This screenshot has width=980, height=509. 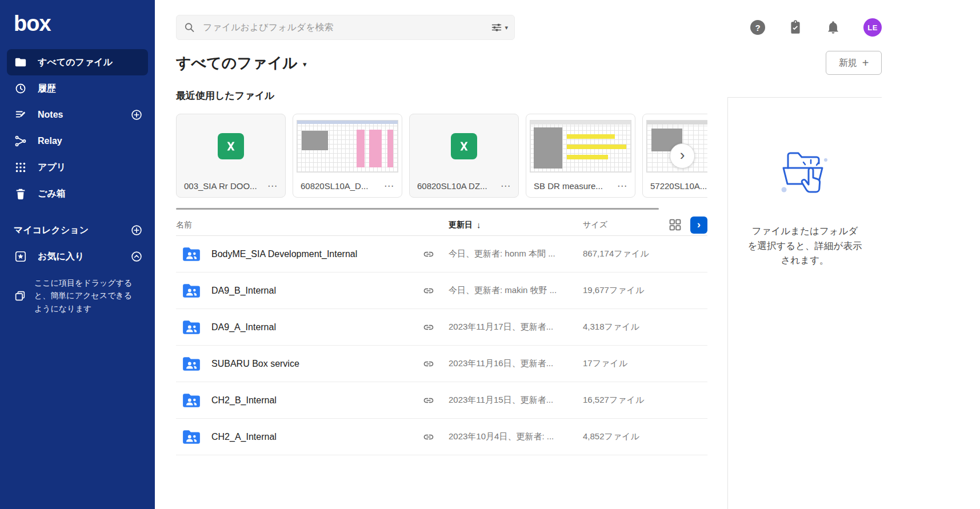 What do you see at coordinates (90, 63) in the screenshot?
I see `sidebar-item-label: すべてのファイル` at bounding box center [90, 63].